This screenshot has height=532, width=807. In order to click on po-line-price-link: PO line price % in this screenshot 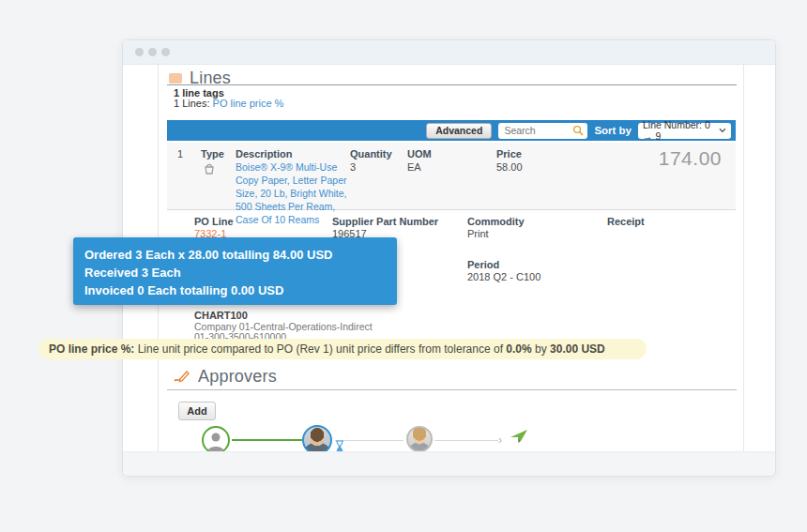, I will do `click(249, 103)`.